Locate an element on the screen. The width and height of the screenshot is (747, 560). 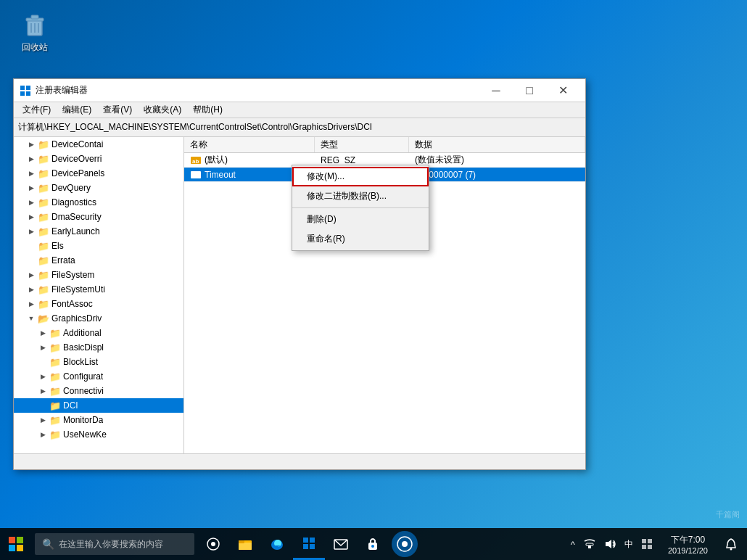
menu-bar: 文件(F) 编辑(E) 查看(V) 收藏夹(A) 帮助(H) is located at coordinates (300, 110).